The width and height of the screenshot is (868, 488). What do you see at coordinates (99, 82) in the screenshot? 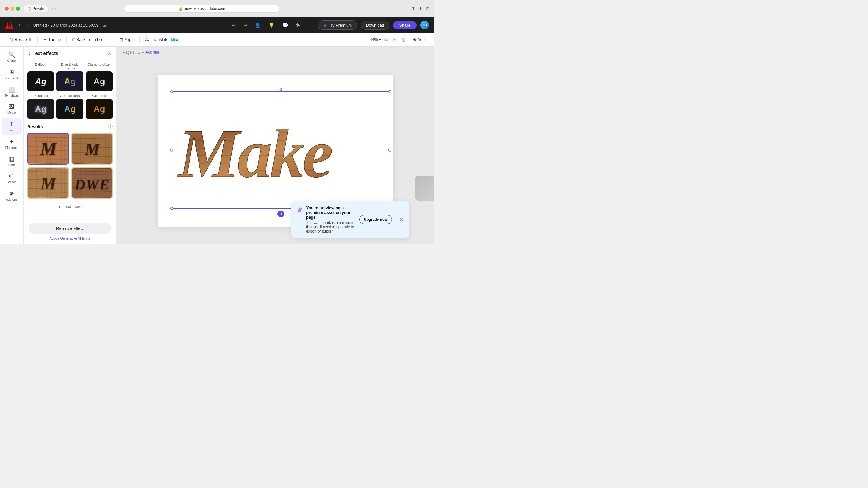
I see `diamond-preview: Ag` at bounding box center [99, 82].